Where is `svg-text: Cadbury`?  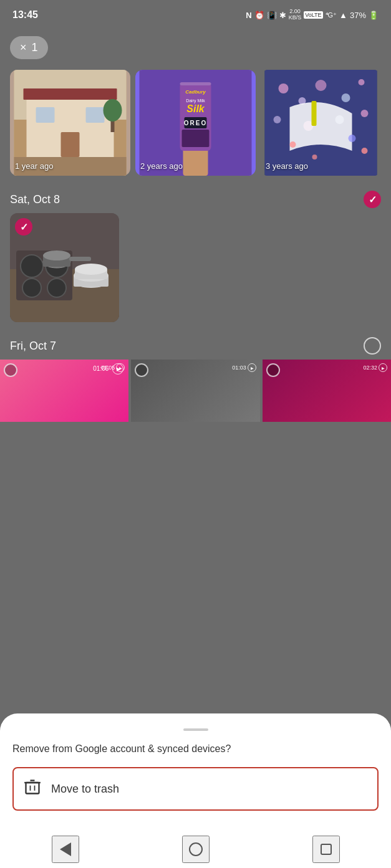
svg-text: Cadbury is located at coordinates (196, 92).